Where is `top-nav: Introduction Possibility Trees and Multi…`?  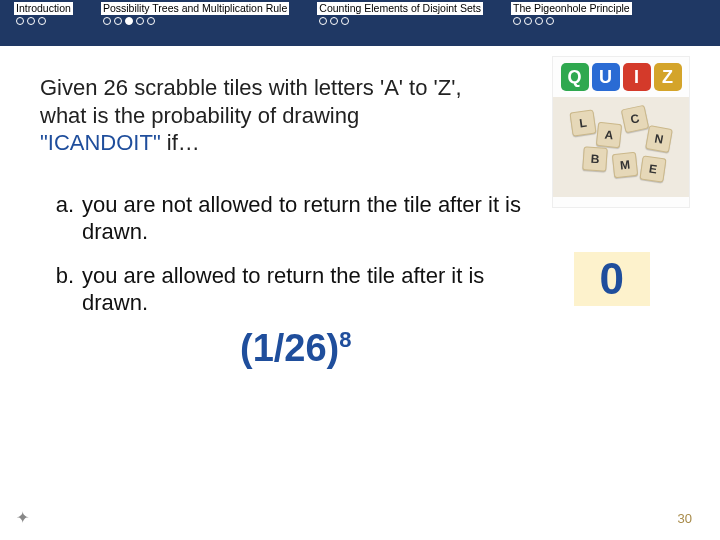 top-nav: Introduction Possibility Trees and Multi… is located at coordinates (360, 23).